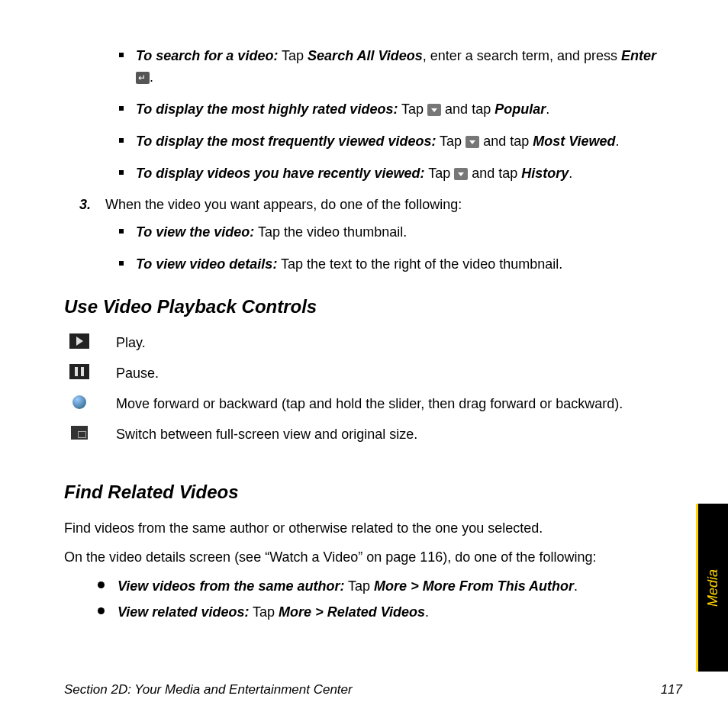 This screenshot has width=728, height=728. Describe the element at coordinates (131, 343) in the screenshot. I see `control-desc: Play.` at that location.